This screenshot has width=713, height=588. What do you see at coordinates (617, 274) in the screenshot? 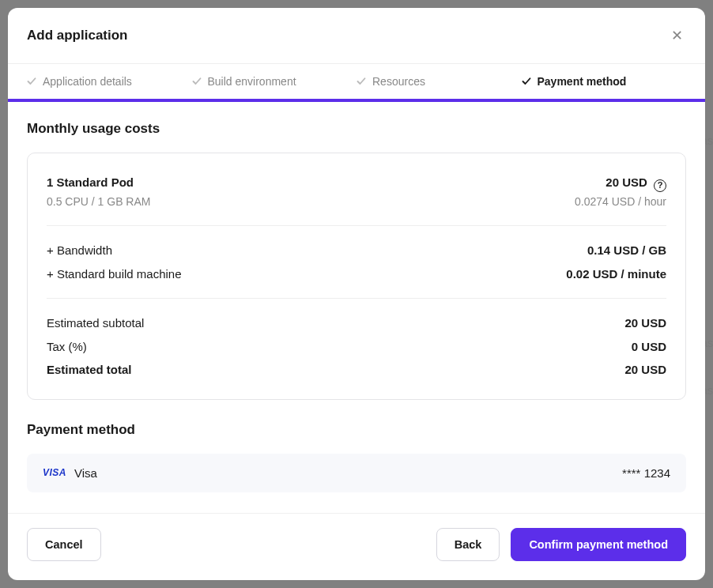
I see `extra-value: 0.02 USD / minute` at bounding box center [617, 274].